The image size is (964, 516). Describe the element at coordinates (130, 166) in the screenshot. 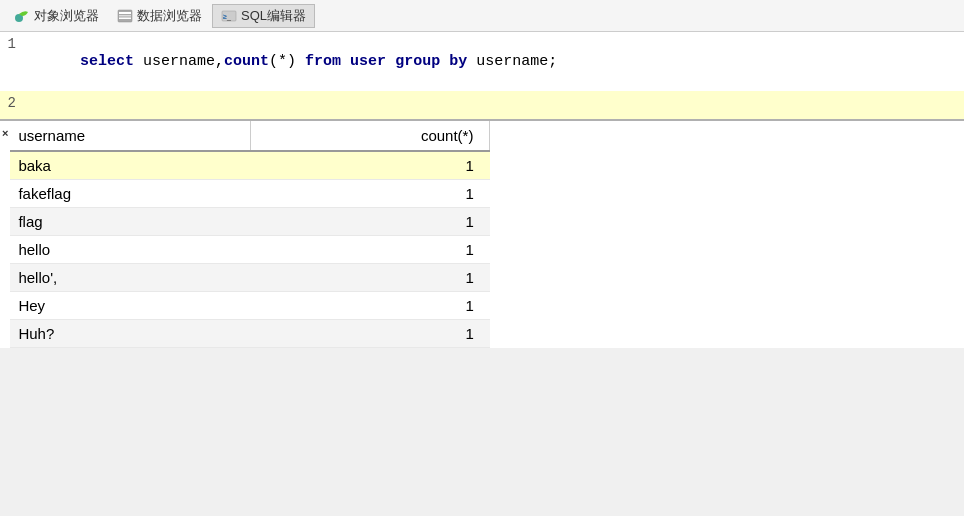

I see `cell-username: baka` at that location.